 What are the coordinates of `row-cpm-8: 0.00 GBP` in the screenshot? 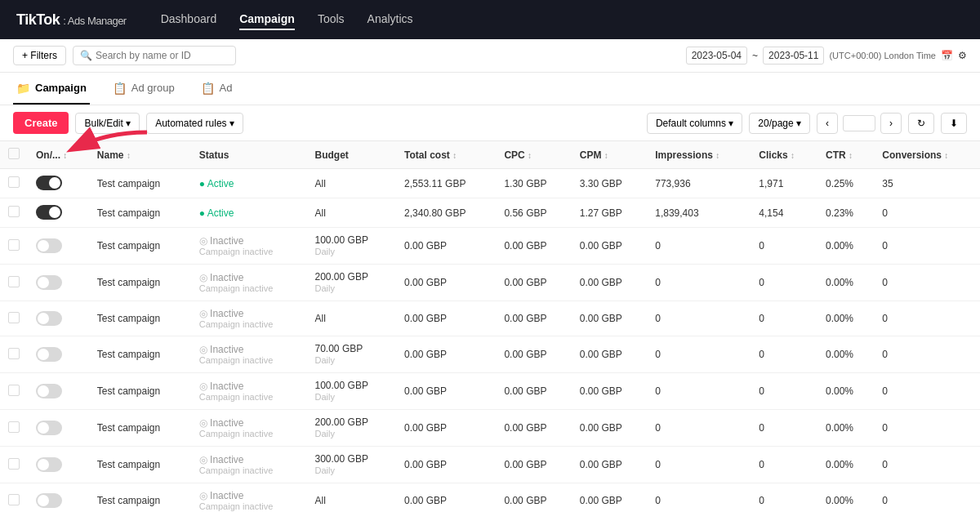 It's located at (609, 465).